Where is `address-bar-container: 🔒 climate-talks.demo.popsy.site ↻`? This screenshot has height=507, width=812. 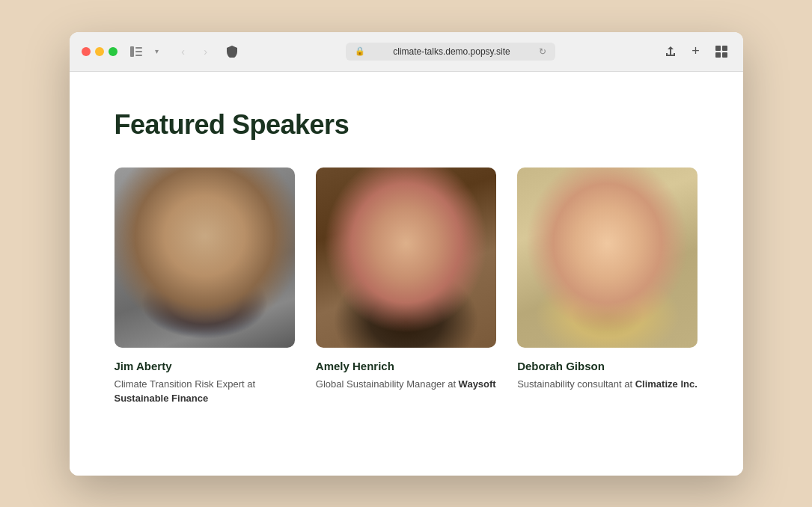 address-bar-container: 🔒 climate-talks.demo.popsy.site ↻ is located at coordinates (451, 52).